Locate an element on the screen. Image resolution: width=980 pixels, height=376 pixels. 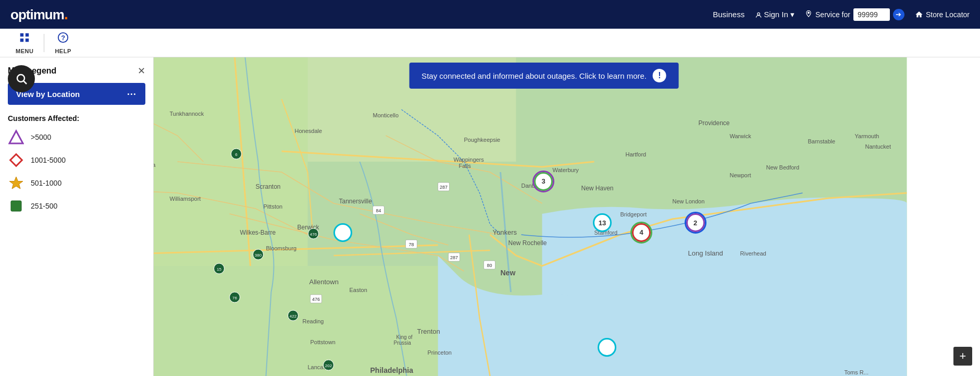
sub-nav: MENU ? HELP is located at coordinates (490, 43).